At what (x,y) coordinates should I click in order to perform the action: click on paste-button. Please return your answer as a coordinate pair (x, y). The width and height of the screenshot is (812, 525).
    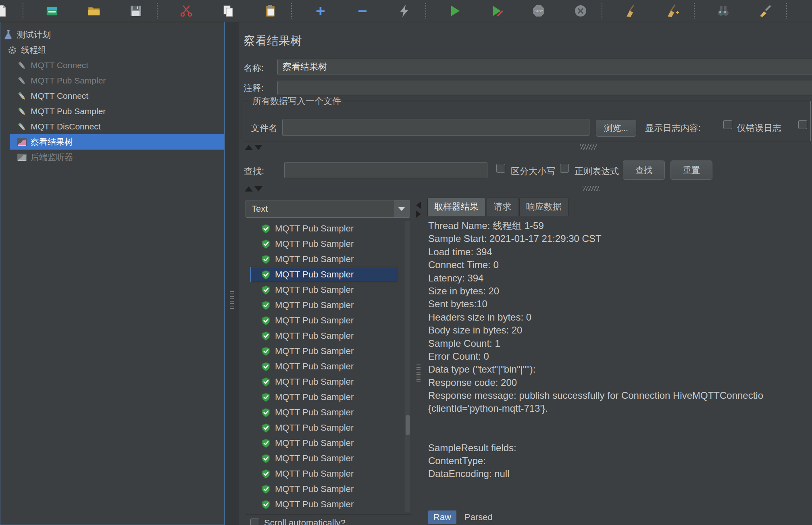
    Looking at the image, I should click on (270, 11).